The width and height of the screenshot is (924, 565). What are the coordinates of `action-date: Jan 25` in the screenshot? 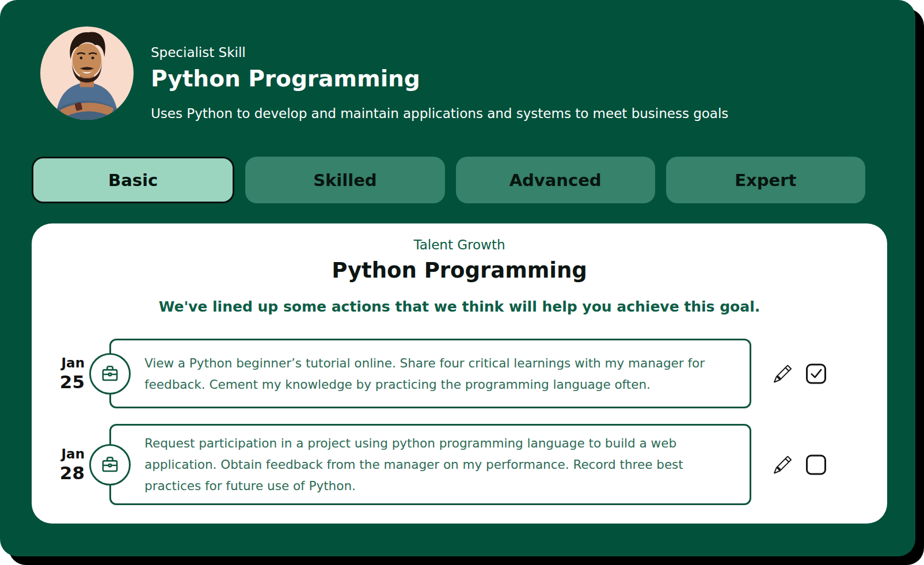 It's located at (73, 374).